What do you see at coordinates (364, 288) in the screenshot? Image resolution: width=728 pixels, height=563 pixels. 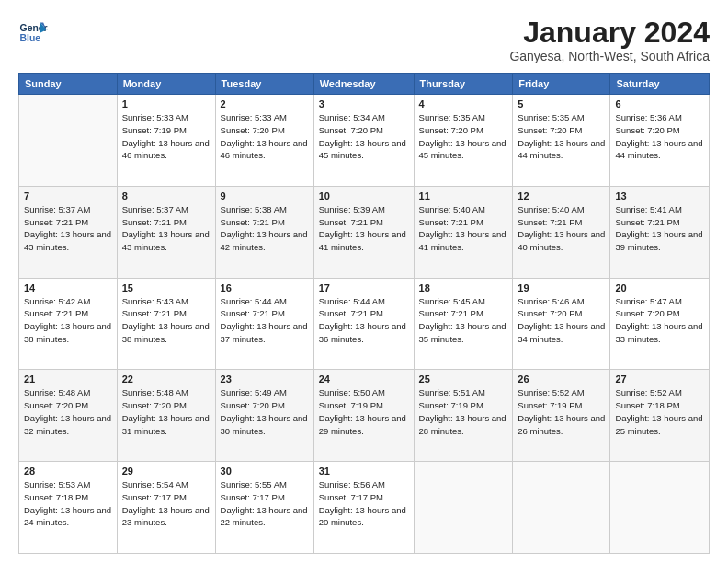 I see `day-number: 17` at bounding box center [364, 288].